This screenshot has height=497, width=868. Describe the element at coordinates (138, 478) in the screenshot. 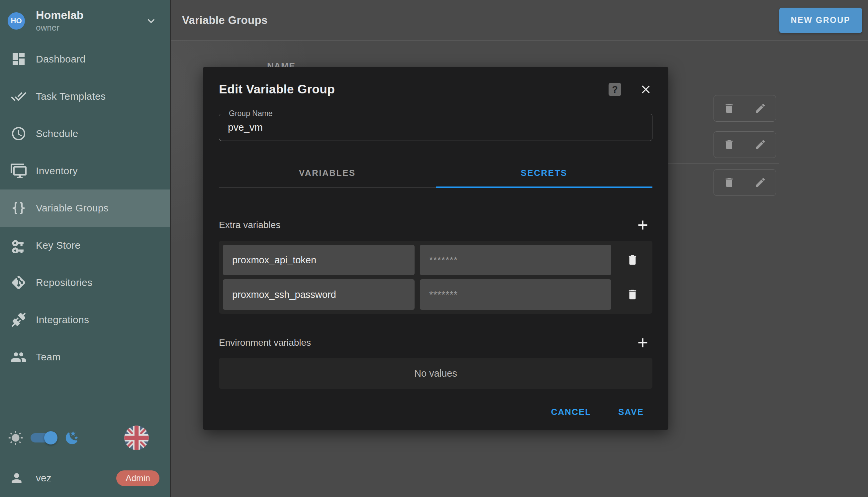

I see `admin-badge: Admin` at that location.